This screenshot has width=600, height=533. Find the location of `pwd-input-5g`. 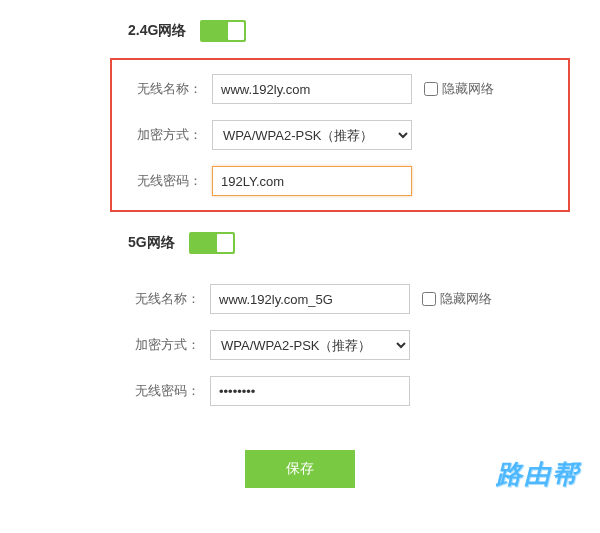

pwd-input-5g is located at coordinates (310, 391).